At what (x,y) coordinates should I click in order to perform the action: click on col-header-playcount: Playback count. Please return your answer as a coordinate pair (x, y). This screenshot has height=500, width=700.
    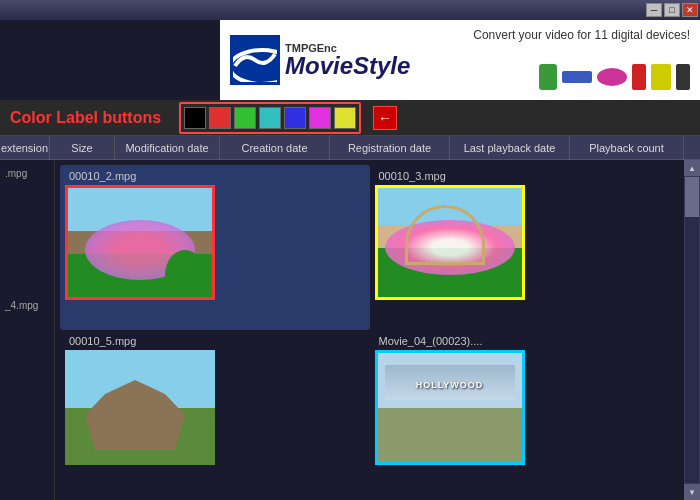
    Looking at the image, I should click on (627, 148).